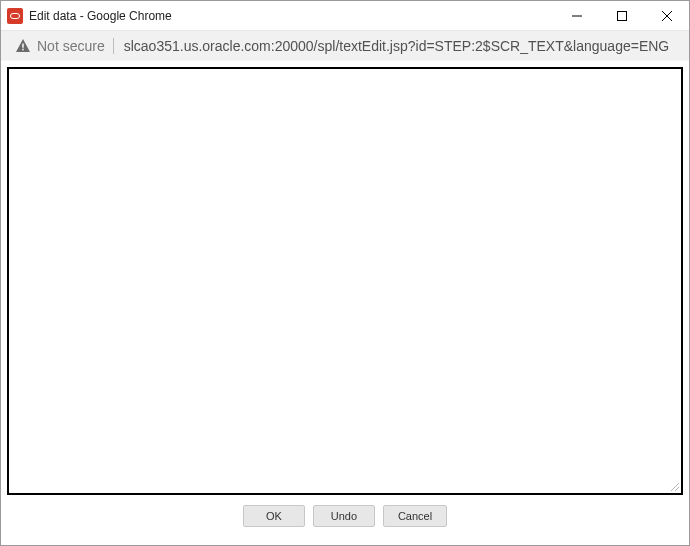  Describe the element at coordinates (576, 16) in the screenshot. I see `minimize-button` at that location.